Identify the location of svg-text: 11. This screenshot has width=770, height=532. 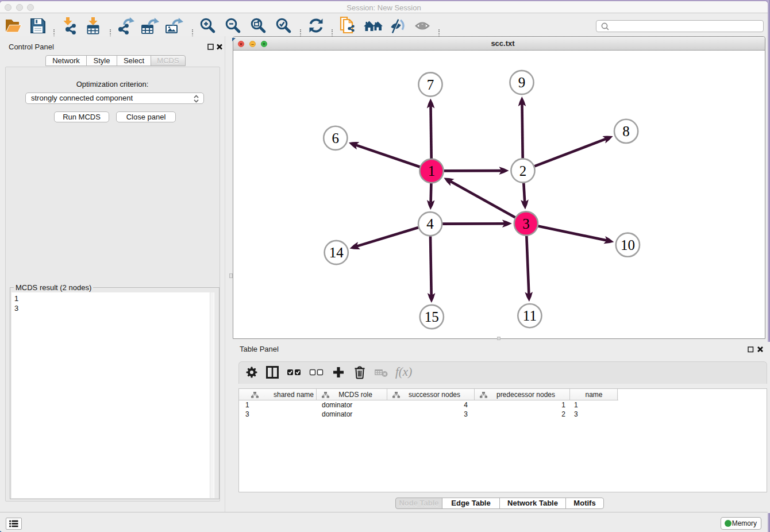
(530, 316).